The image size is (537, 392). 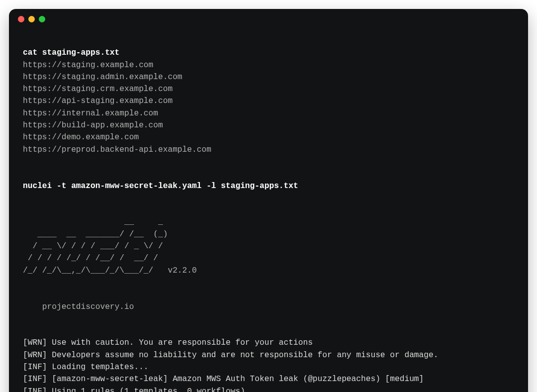 What do you see at coordinates (93, 125) in the screenshot?
I see `file-line: https://build-app.example.com` at bounding box center [93, 125].